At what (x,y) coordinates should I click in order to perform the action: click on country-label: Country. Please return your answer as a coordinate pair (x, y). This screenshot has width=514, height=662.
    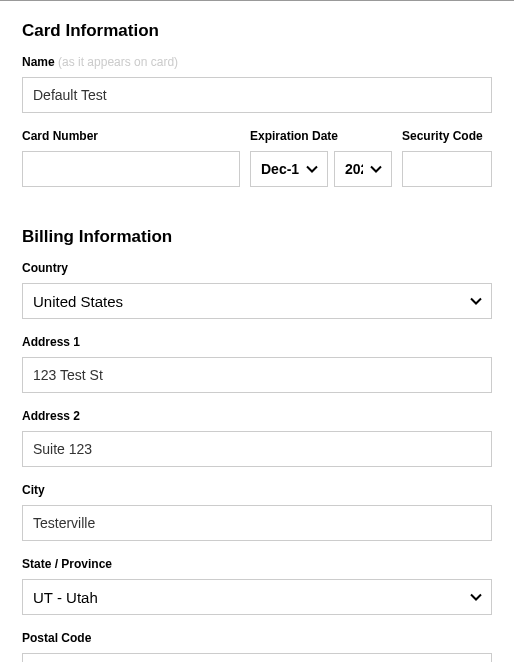
    Looking at the image, I should click on (257, 268).